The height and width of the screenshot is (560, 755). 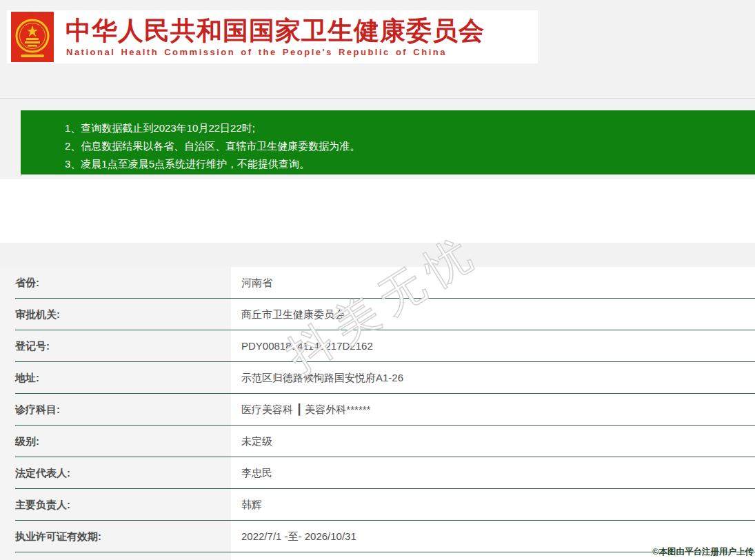 What do you see at coordinates (308, 346) in the screenshot?
I see `field-value: PDY00818541140217D2162` at bounding box center [308, 346].